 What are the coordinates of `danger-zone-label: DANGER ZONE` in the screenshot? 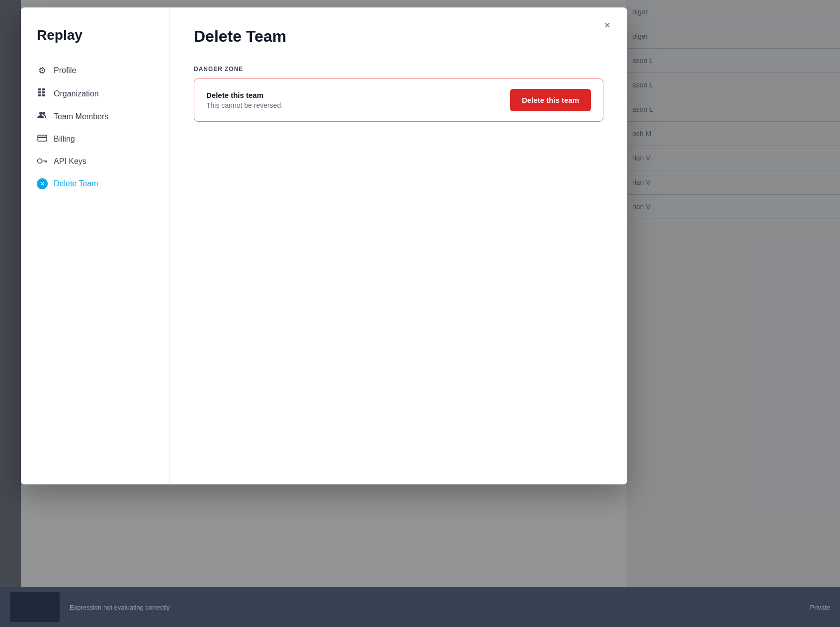 It's located at (399, 69).